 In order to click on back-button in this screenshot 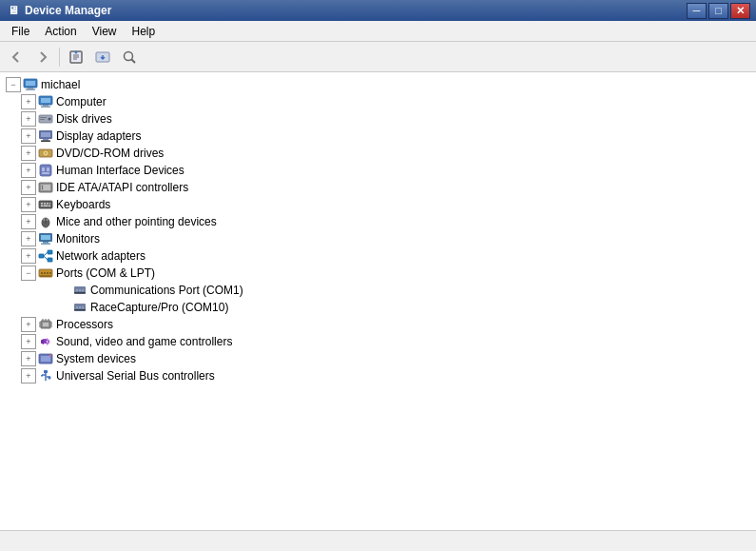, I will do `click(16, 57)`.